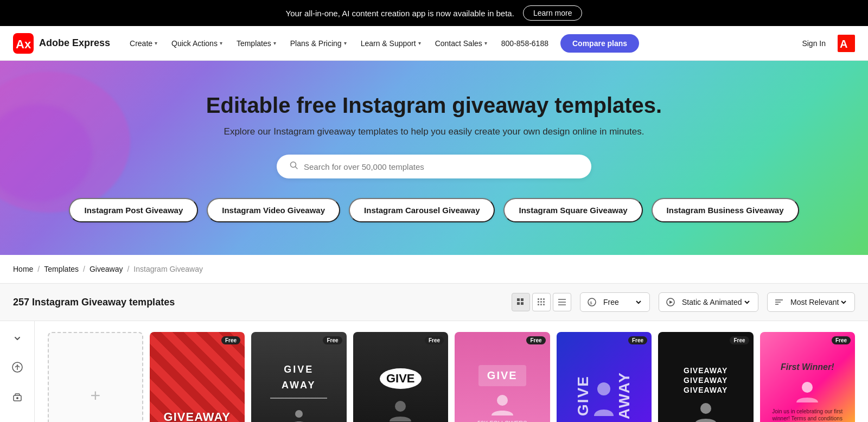  What do you see at coordinates (502, 377) in the screenshot?
I see `template-card-4: GIVE 50K FOLLOWERS Free` at bounding box center [502, 377].